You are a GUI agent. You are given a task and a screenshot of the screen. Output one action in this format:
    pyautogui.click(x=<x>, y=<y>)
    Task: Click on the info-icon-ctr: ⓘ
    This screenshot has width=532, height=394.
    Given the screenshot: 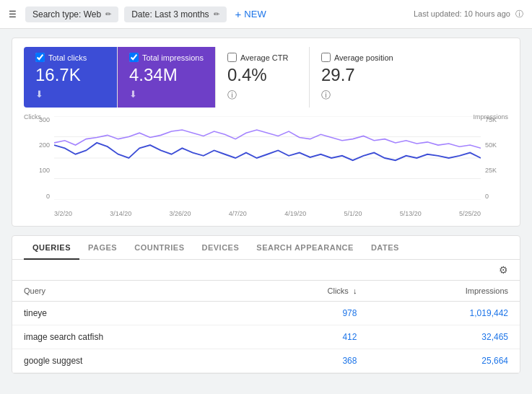 What is the action you would take?
    pyautogui.click(x=263, y=95)
    